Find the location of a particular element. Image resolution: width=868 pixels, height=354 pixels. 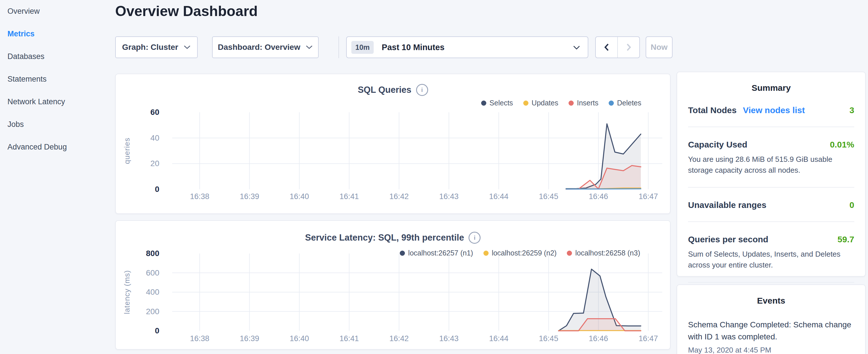

queries-per-second-value: 59.7 is located at coordinates (846, 239).